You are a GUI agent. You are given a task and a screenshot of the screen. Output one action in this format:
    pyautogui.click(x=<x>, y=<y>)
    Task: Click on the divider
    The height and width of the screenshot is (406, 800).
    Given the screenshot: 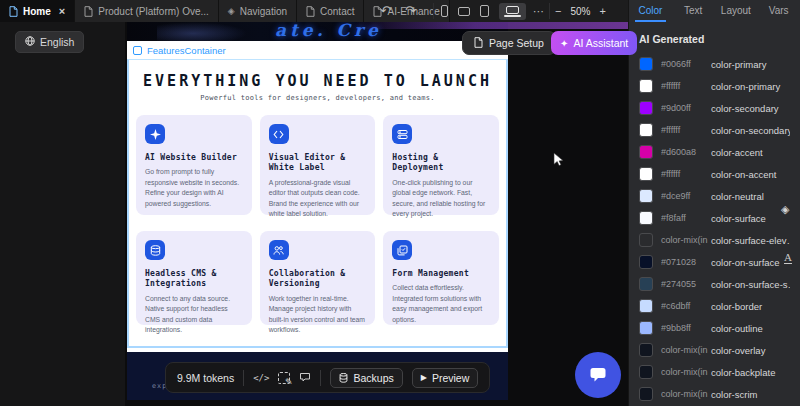 What is the action you would take?
    pyautogui.click(x=320, y=378)
    